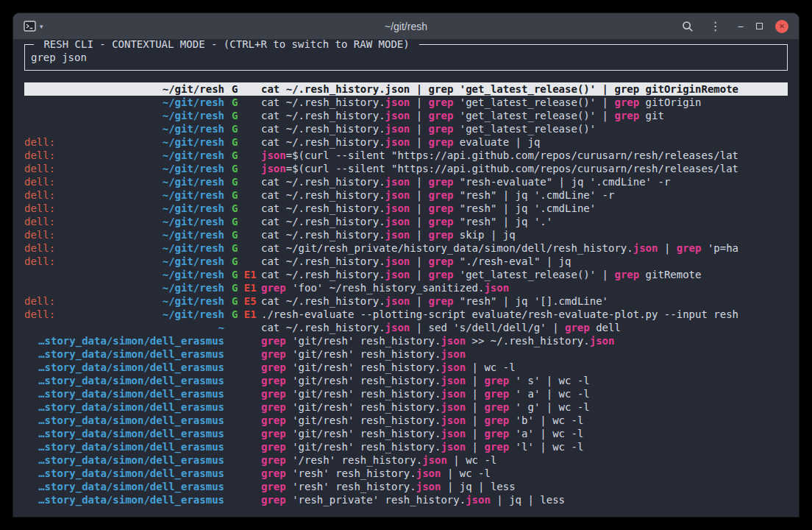 The height and width of the screenshot is (530, 812). Describe the element at coordinates (524, 487) in the screenshot. I see `command-text: grep 'resh' resh_history.json | jq | les…` at that location.